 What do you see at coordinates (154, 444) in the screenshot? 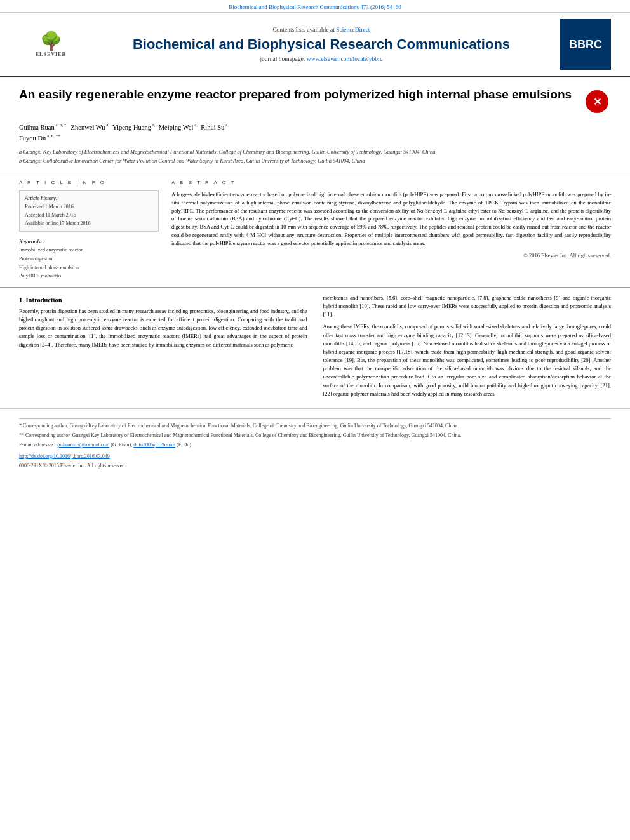
I see `email2-link: dufu2005@126.com` at bounding box center [154, 444].